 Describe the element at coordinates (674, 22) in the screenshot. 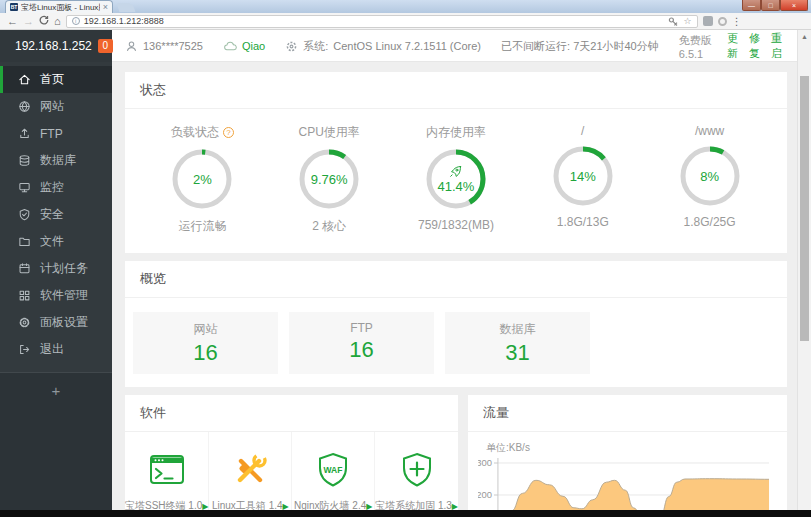

I see `key-icon` at that location.